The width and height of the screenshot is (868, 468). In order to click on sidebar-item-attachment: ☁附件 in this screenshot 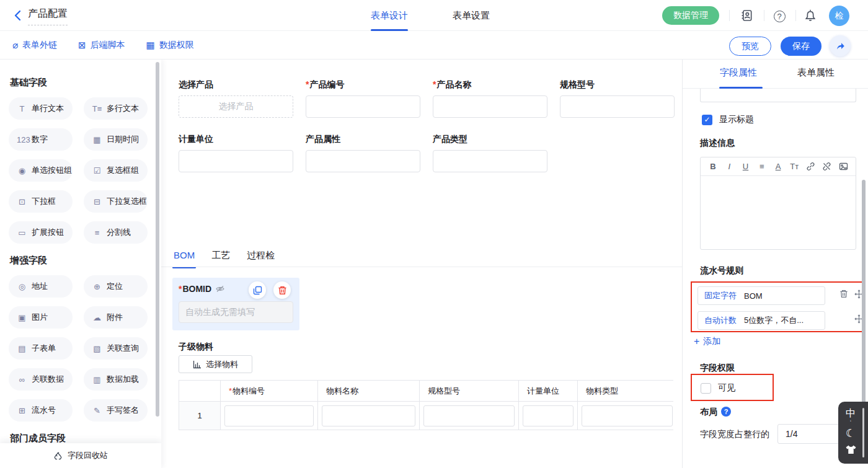, I will do `click(115, 317)`.